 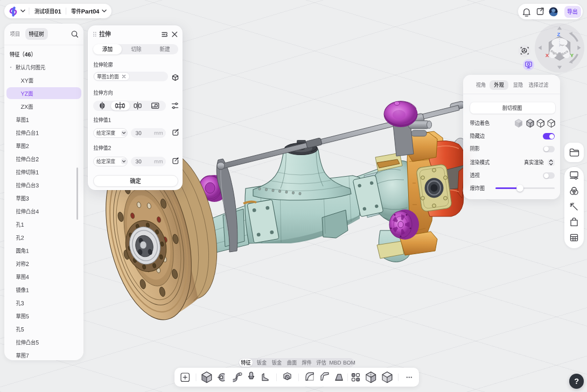 What do you see at coordinates (572, 55) in the screenshot?
I see `svg-text: Y` at bounding box center [572, 55].